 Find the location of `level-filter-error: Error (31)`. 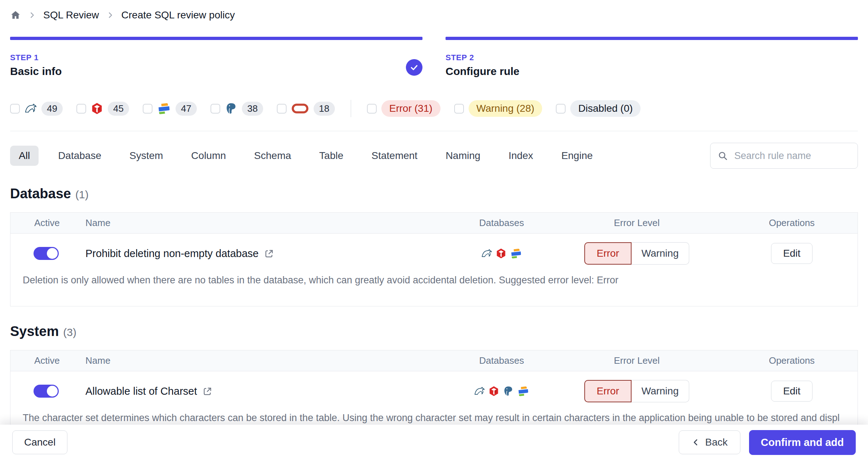

level-filter-error: Error (31) is located at coordinates (404, 109).